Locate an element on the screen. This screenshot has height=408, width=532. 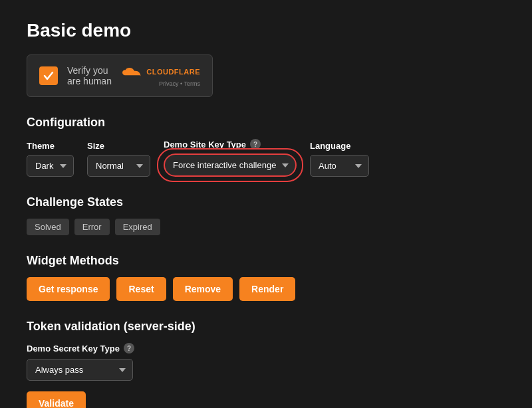
demo-site-key-select: Force interactive challenge Managed Non-… is located at coordinates (230, 165).